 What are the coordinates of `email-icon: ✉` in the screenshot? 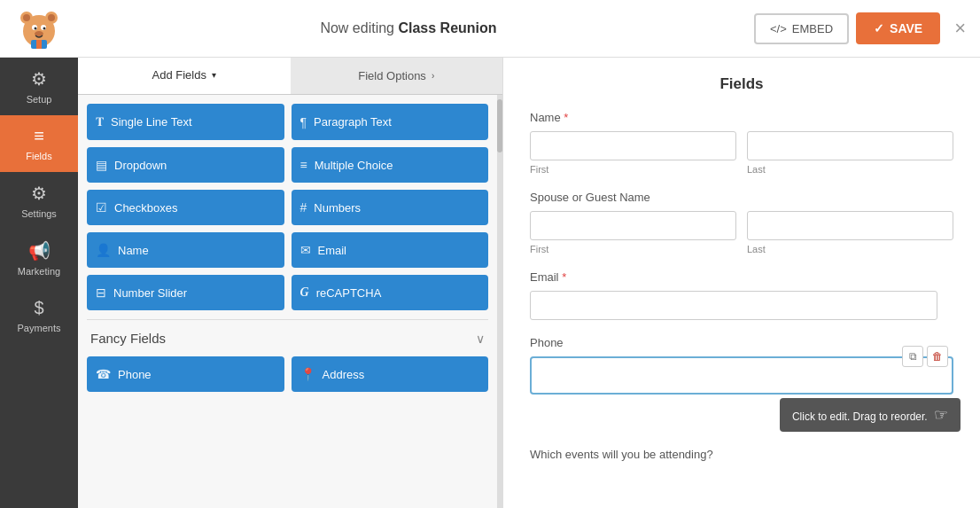 It's located at (306, 250).